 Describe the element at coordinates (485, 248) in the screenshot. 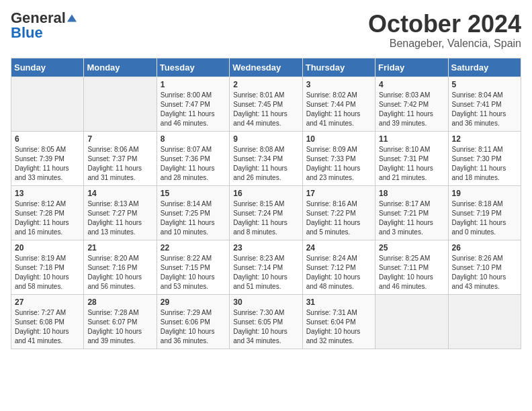

I see `day-number: 26` at that location.